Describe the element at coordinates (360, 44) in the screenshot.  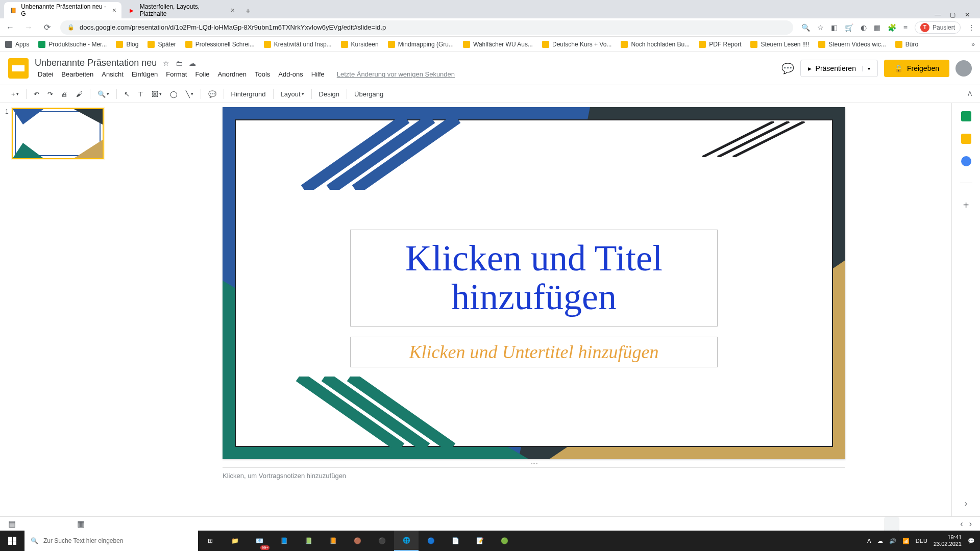
I see `bookmark-item: Kursideen` at that location.